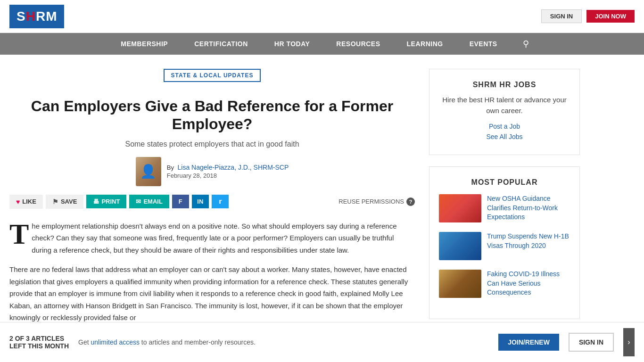  What do you see at coordinates (37, 16) in the screenshot?
I see `shrm-logo: SHRM` at bounding box center [37, 16].